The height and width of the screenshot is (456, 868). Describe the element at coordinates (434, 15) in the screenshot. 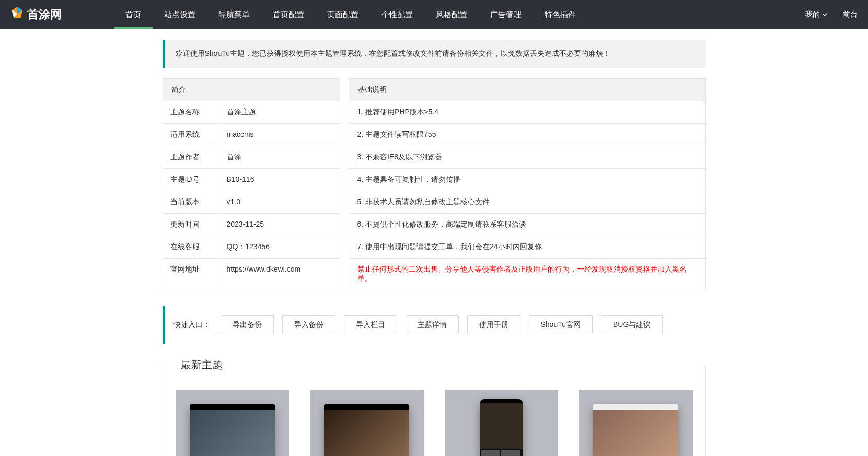

I see `top-navbar: 首涂网 首页站点设置导航菜单首页配置页面配置个性配置风格配置广告管理特色插件 我…` at that location.